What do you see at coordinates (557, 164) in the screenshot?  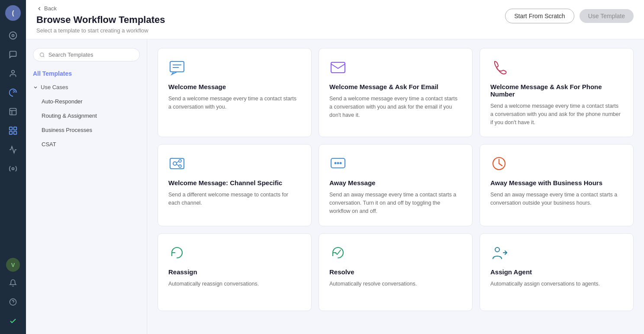 I see `card-icon-clock` at bounding box center [557, 164].